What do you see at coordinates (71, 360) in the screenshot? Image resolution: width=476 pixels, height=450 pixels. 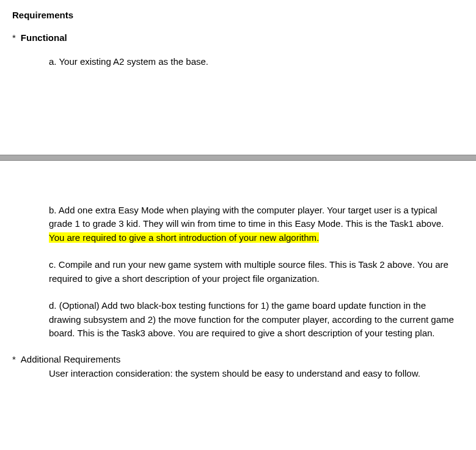 I see `additional-label: Additional Requirements` at bounding box center [71, 360].